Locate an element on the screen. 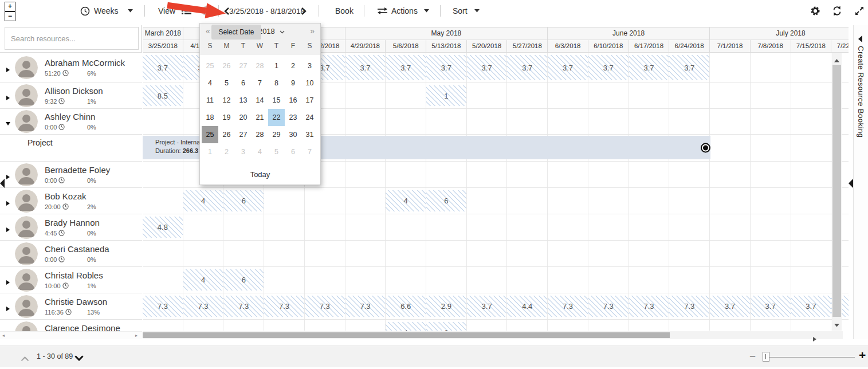 This screenshot has width=868, height=369. calendar-day: 15 is located at coordinates (276, 100).